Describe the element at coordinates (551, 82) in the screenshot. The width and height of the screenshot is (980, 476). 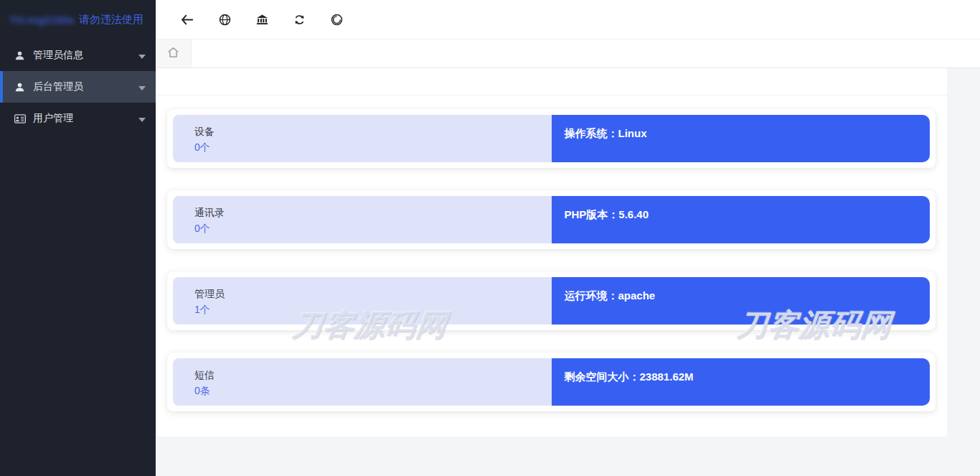
I see `panel-header-strip` at that location.